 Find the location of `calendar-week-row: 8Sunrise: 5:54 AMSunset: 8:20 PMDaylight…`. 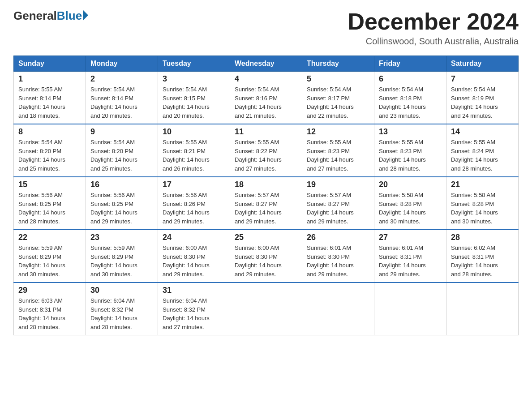

calendar-week-row: 8Sunrise: 5:54 AMSunset: 8:20 PMDaylight… is located at coordinates (266, 150).